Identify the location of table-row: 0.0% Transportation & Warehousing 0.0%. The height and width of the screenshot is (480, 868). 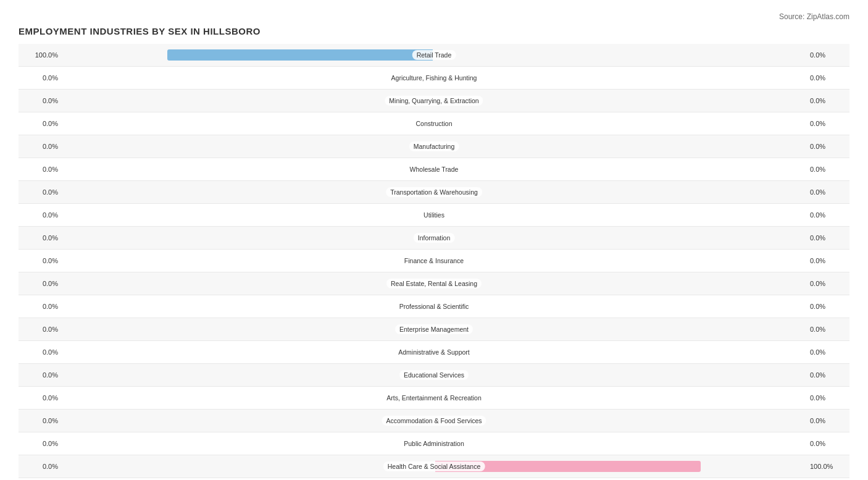
(434, 193).